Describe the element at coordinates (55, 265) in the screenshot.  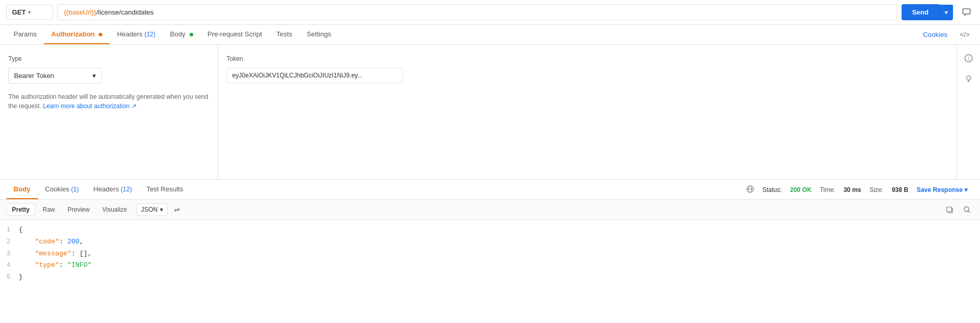
I see `line-content-4: "type": "INFO"` at that location.